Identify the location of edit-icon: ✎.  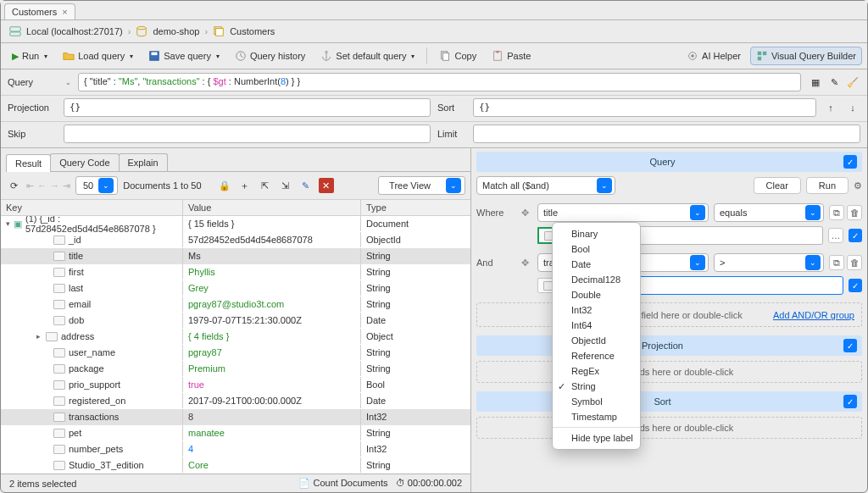
(306, 186).